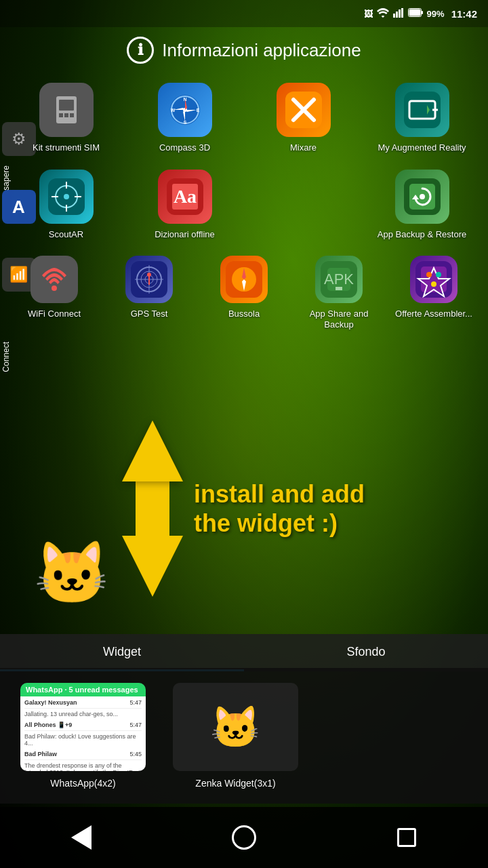 The height and width of the screenshot is (868, 488). What do you see at coordinates (339, 319) in the screenshot?
I see `app-label-share-backup: App Share and Backup` at bounding box center [339, 319].